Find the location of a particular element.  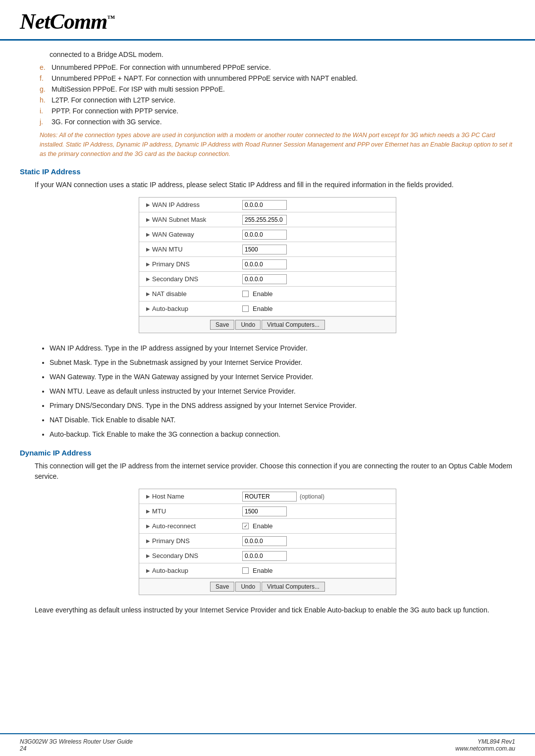

lettered-item: f.Unnumbered PPPoE + NAPT. For connectio… is located at coordinates (277, 78).